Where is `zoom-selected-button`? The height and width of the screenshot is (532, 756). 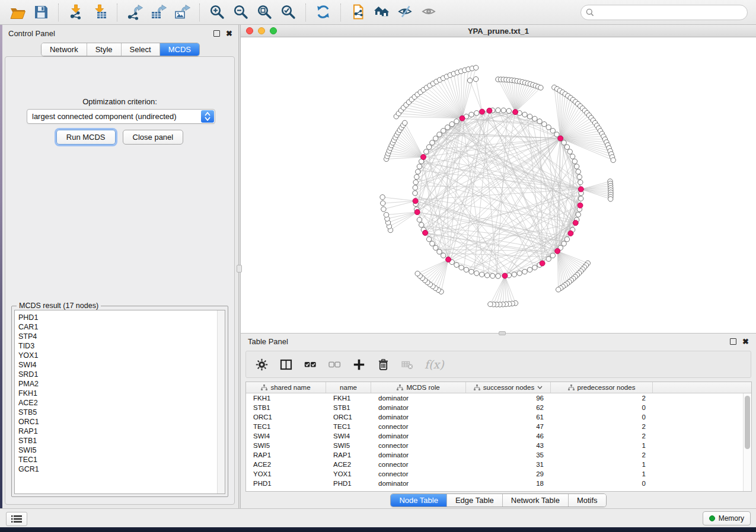 zoom-selected-button is located at coordinates (288, 12).